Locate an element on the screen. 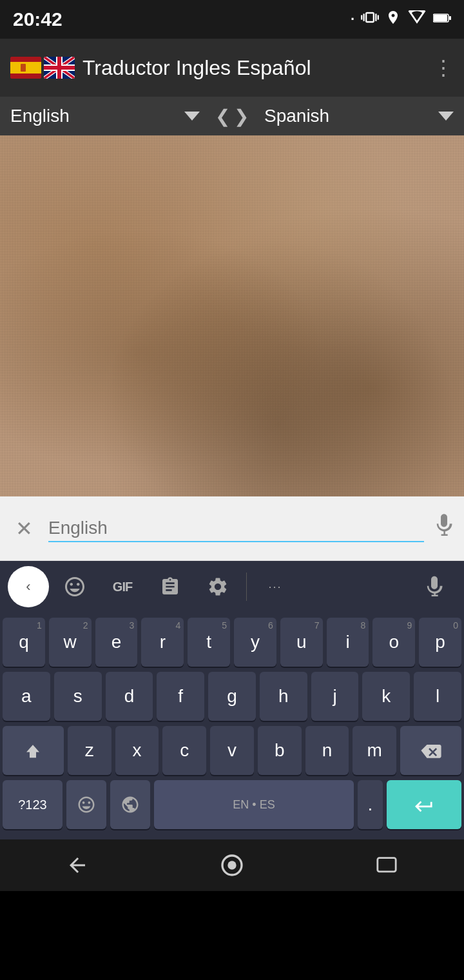 The image size is (464, 980). gif-label: GIF is located at coordinates (122, 587).